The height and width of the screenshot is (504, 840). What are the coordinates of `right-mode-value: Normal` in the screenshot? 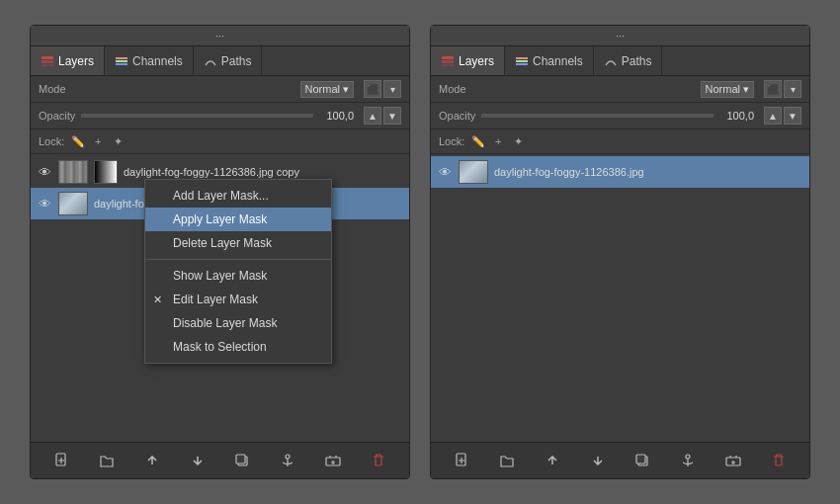 It's located at (723, 89).